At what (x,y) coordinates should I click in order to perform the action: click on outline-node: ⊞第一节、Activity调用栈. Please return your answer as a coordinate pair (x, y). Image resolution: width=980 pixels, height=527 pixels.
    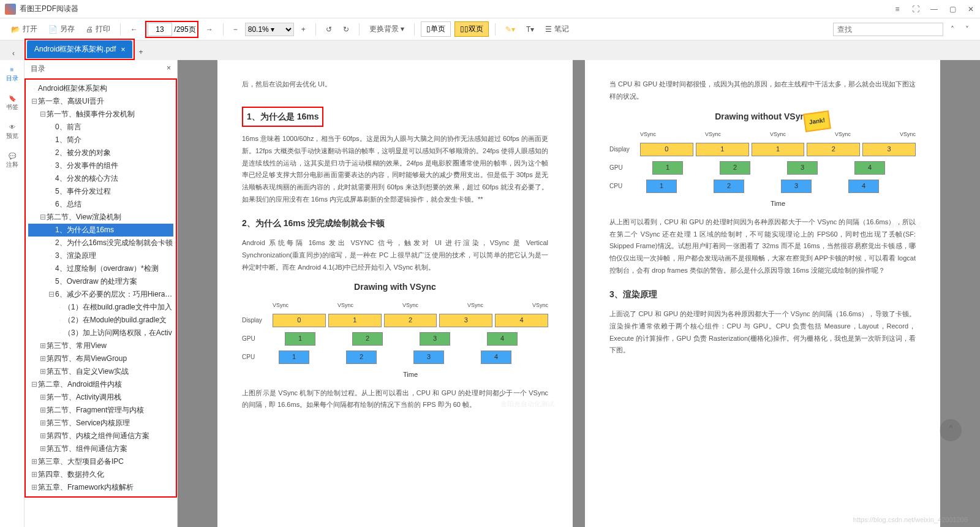
    Looking at the image, I should click on (100, 397).